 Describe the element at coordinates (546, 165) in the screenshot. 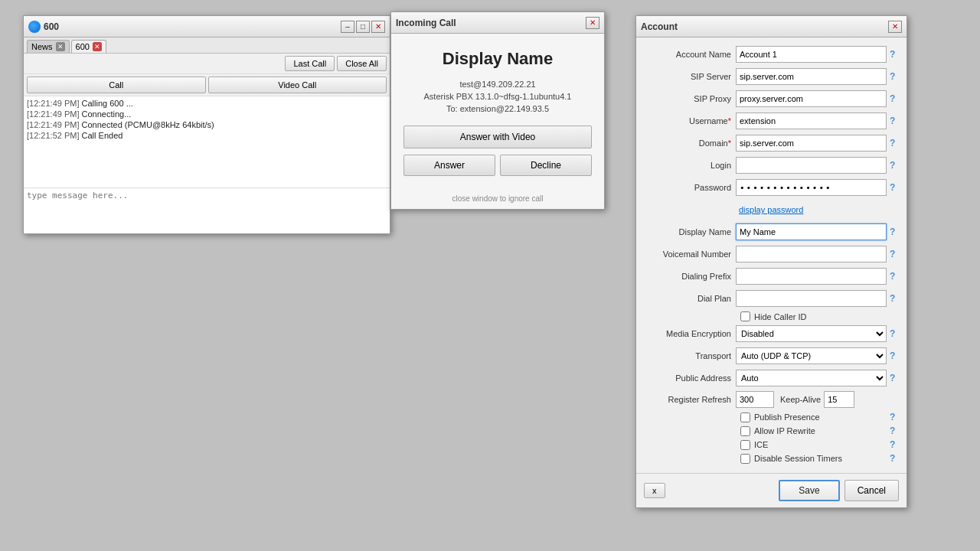

I see `decline-button: Decline` at that location.